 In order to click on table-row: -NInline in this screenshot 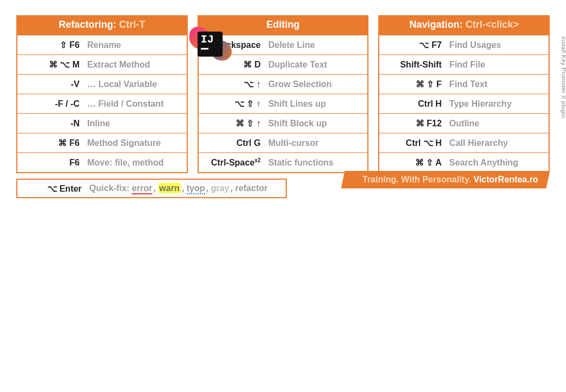, I will do `click(102, 123)`.